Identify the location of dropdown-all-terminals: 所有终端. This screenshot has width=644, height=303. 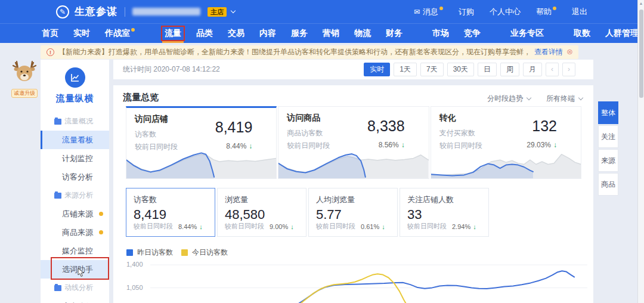
(564, 99).